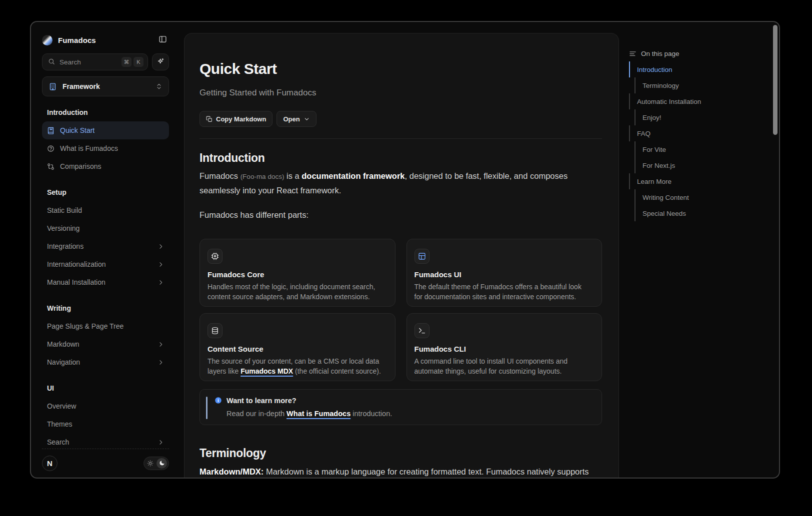  Describe the element at coordinates (699, 197) in the screenshot. I see `toc-item-writing-content: Writing Content` at that location.